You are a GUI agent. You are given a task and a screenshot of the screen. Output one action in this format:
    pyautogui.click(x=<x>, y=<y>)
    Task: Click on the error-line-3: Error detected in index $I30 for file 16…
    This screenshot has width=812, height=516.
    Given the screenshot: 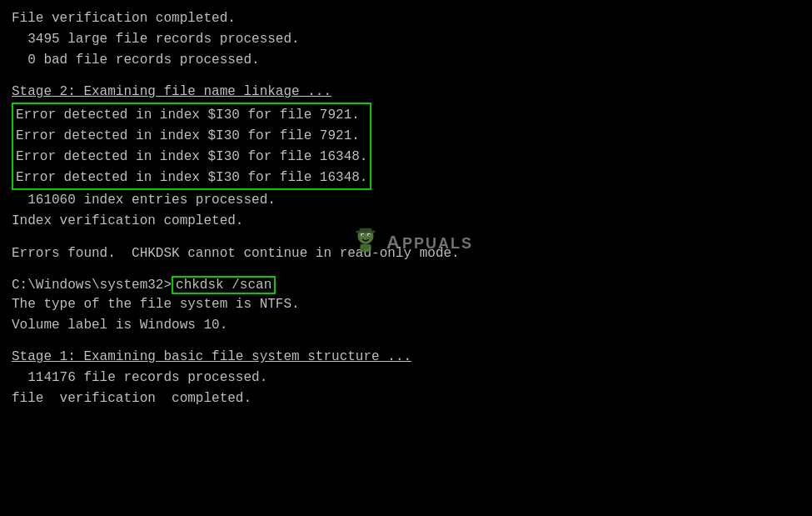 What is the action you would take?
    pyautogui.click(x=192, y=157)
    